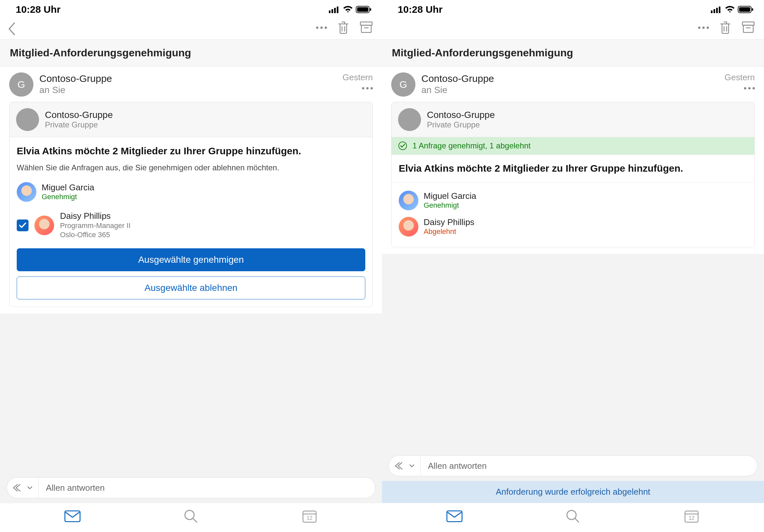 This screenshot has height=532, width=764. I want to click on reject-selected-button: Ausgewählte ablehnen, so click(191, 288).